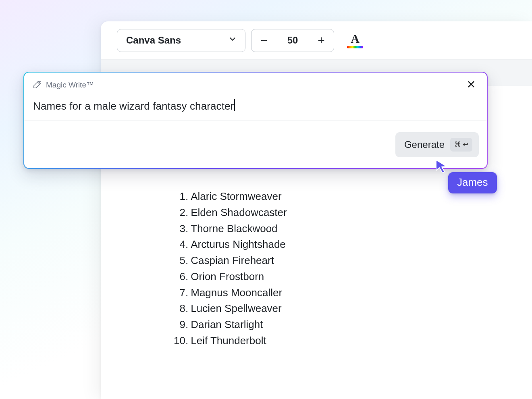  I want to click on increase-size-button: +, so click(321, 40).